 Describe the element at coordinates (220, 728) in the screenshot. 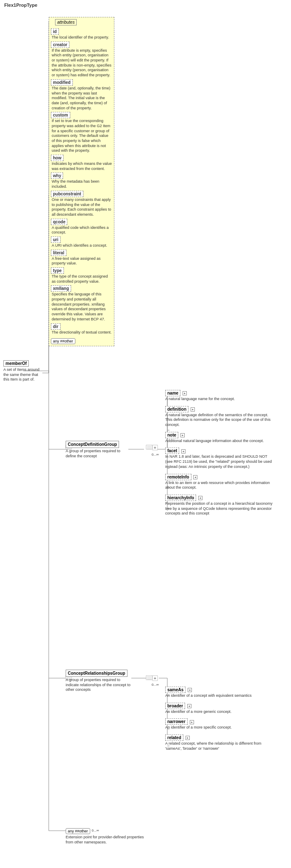

I see `right-item-desc2: An identifier of a more specific concept…` at that location.